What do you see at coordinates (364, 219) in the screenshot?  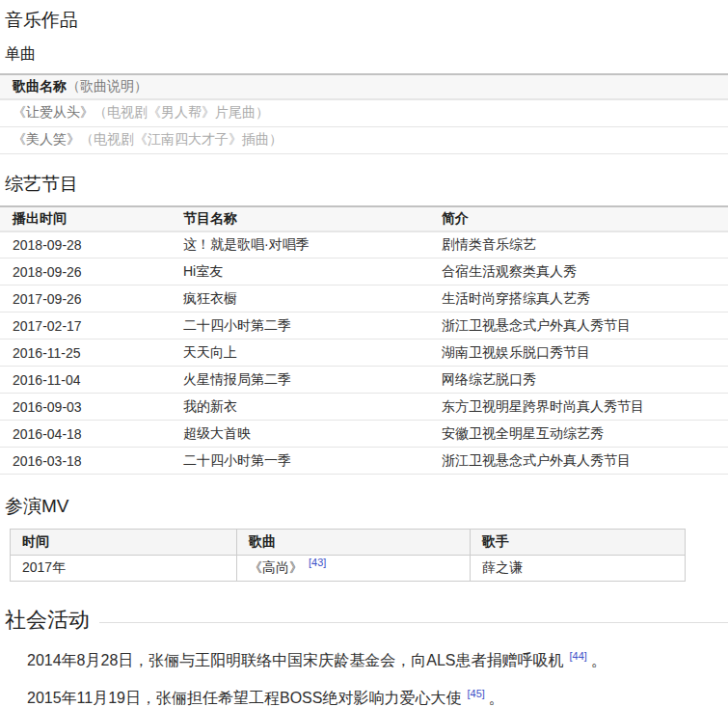 I see `variety-header-row: 播出时间 节目名称 简介` at bounding box center [364, 219].